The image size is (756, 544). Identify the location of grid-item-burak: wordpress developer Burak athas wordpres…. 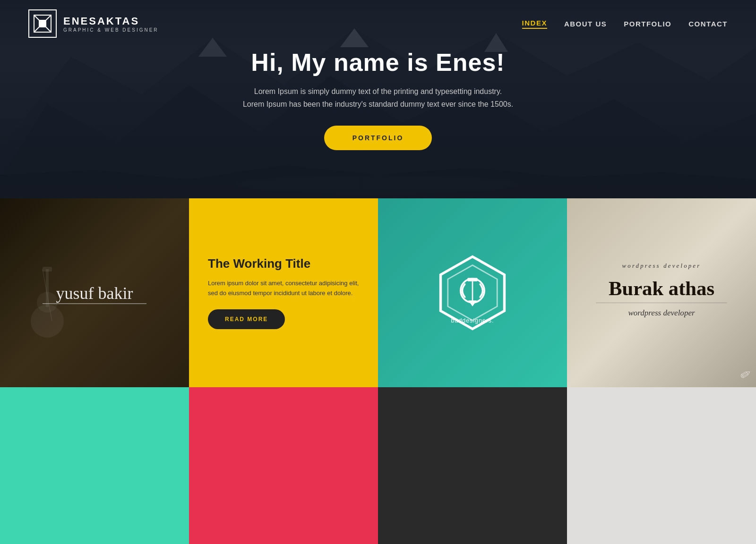
(662, 293).